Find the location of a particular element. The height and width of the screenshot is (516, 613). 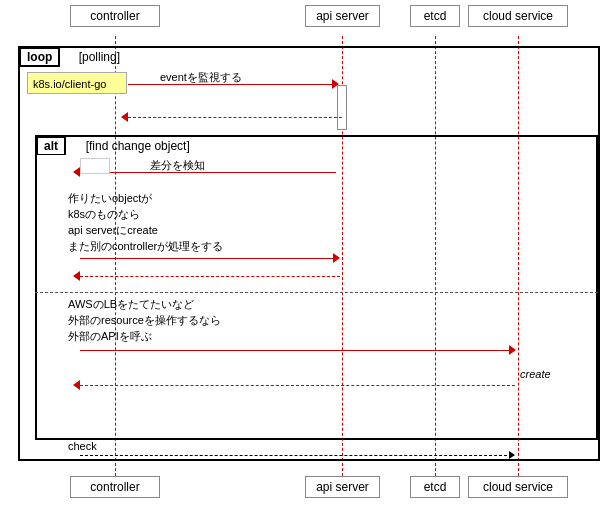

return-msg3-arrowhead is located at coordinates (76, 276).